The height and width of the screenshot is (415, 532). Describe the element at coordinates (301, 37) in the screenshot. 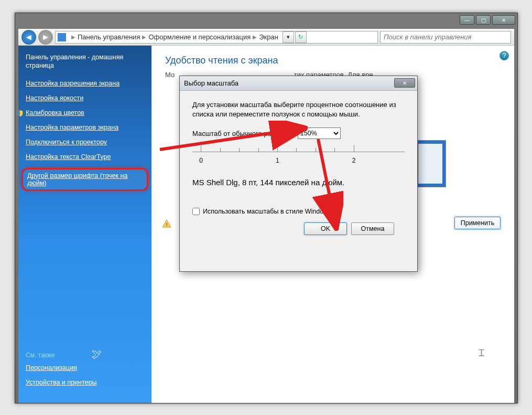

I see `refresh-button: ↻` at that location.